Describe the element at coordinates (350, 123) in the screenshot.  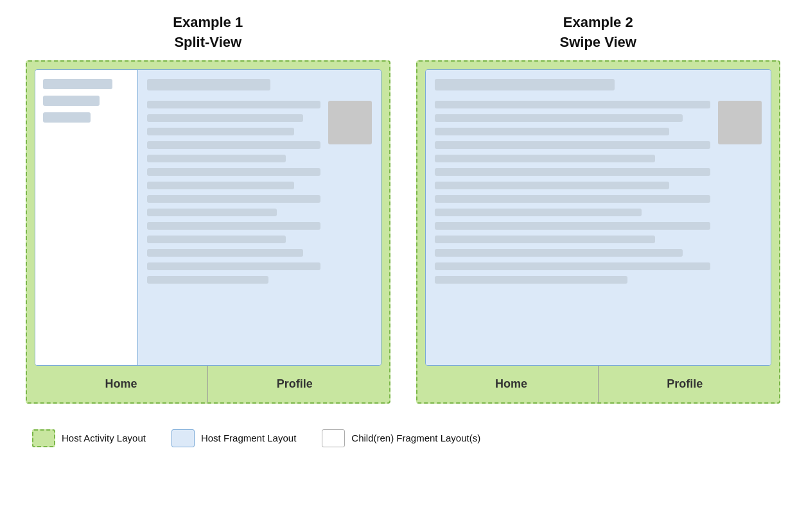
I see `content-image` at that location.